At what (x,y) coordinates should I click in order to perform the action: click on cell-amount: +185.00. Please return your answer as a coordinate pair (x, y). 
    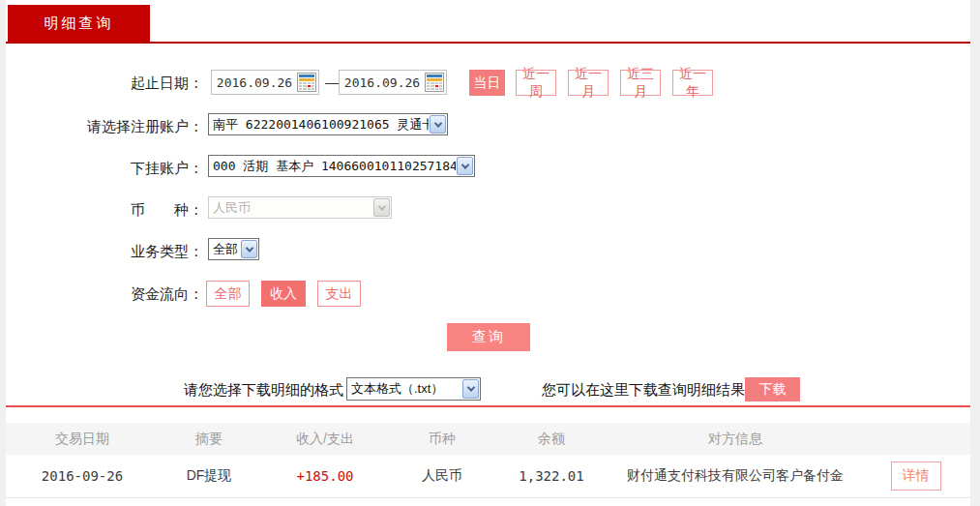
    Looking at the image, I should click on (325, 476).